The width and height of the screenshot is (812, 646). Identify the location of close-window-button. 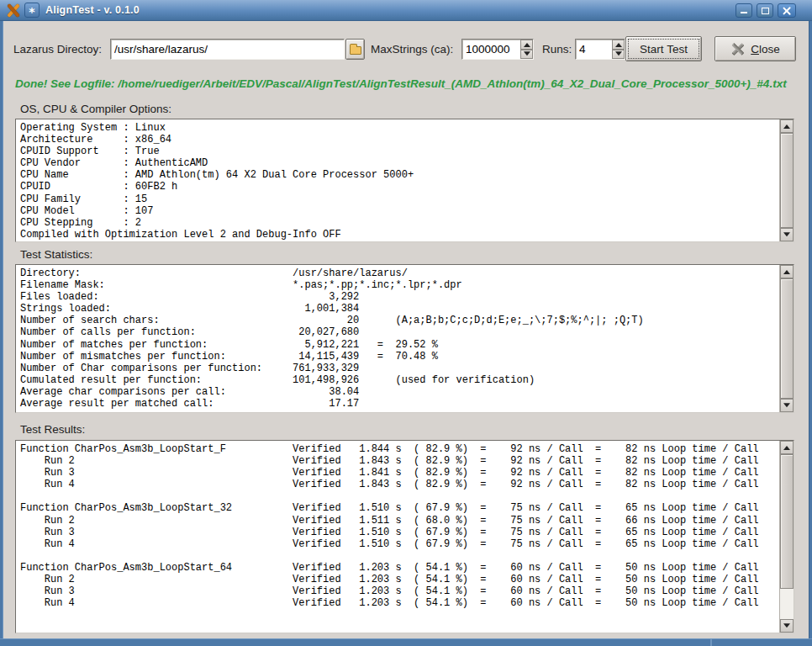
(787, 10).